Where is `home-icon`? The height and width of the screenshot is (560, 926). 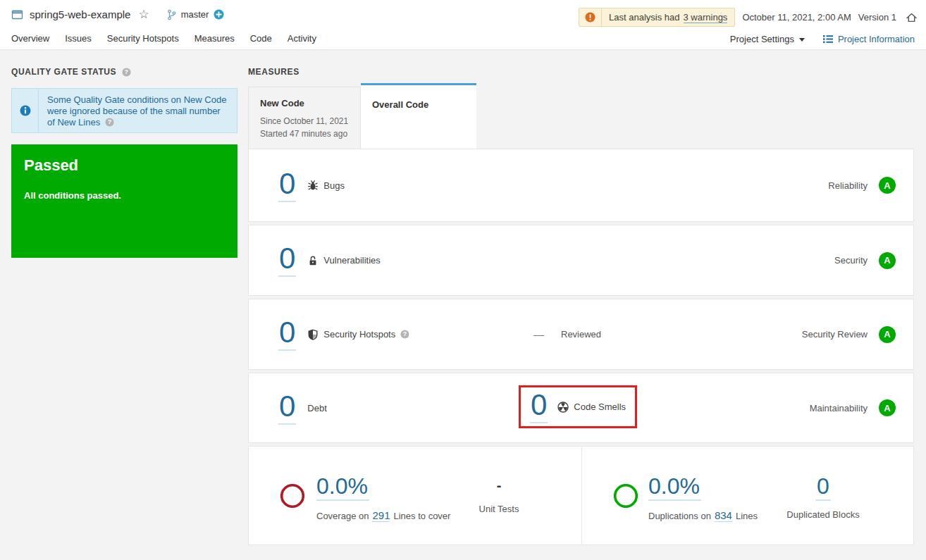 home-icon is located at coordinates (912, 18).